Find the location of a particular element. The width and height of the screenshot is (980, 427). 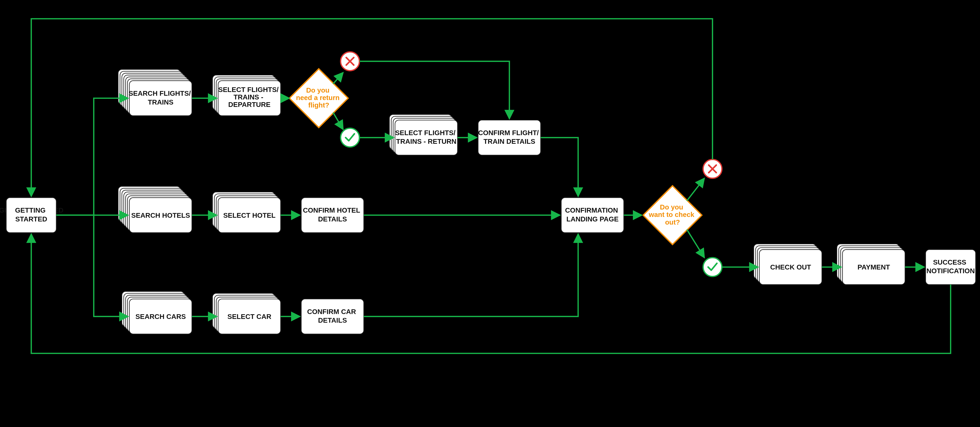

label-l2: TRAIN DETAILS is located at coordinates (509, 141).